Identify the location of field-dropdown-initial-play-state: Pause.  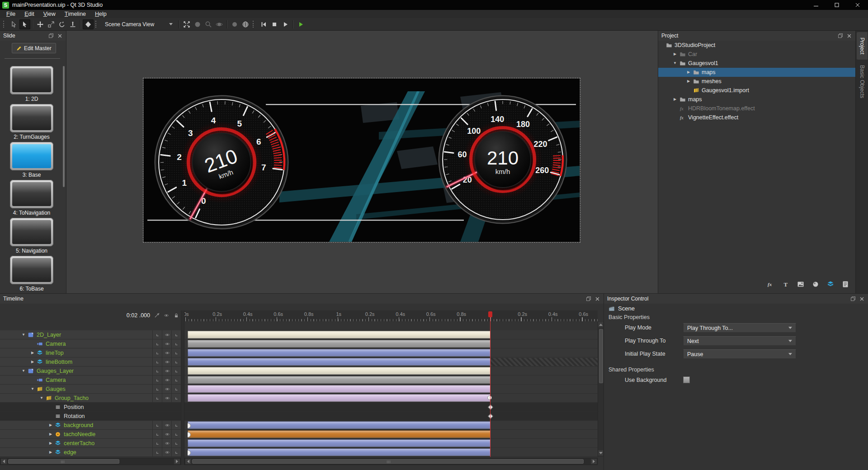
(740, 354).